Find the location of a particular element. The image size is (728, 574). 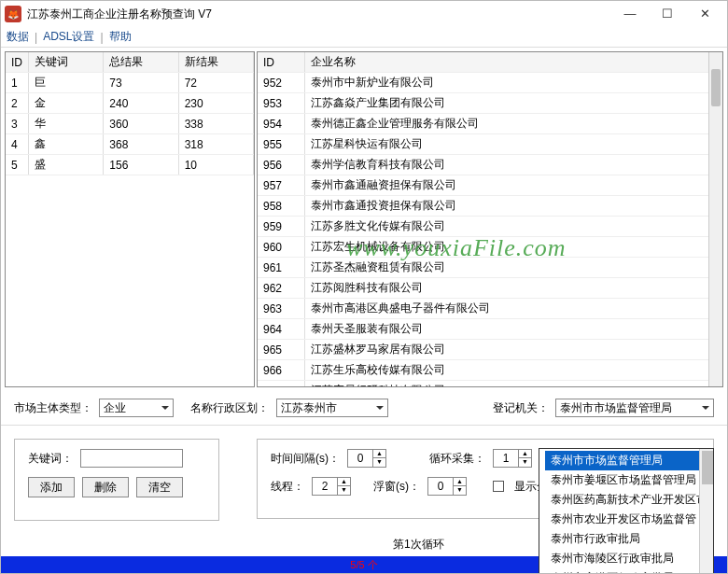

dropdown-option: 泰州市海陵区行政审批局 is located at coordinates (626, 558).